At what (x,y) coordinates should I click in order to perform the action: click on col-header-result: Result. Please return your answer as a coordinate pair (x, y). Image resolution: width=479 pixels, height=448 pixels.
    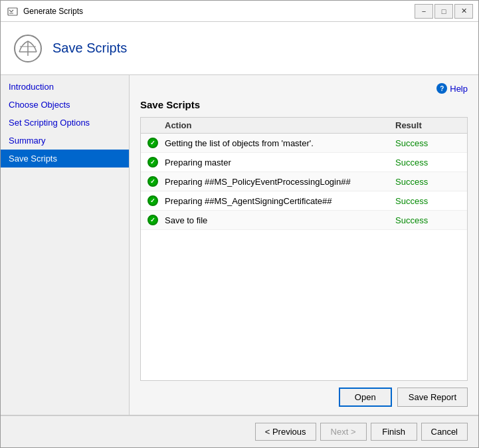
    Looking at the image, I should click on (429, 125).